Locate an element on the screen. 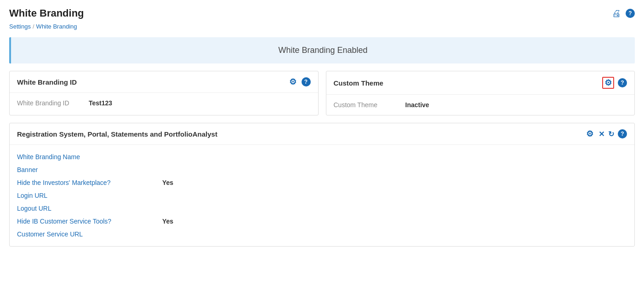 This screenshot has height=299, width=644. registration-close-icon: ✕ is located at coordinates (601, 134).